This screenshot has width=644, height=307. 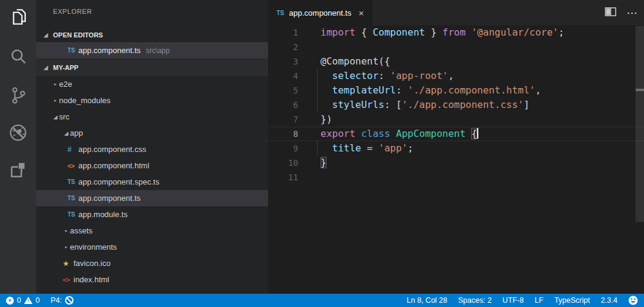 I want to click on tree-item-app.component.spec.ts: TSapp.component.spec.ts, so click(x=152, y=182).